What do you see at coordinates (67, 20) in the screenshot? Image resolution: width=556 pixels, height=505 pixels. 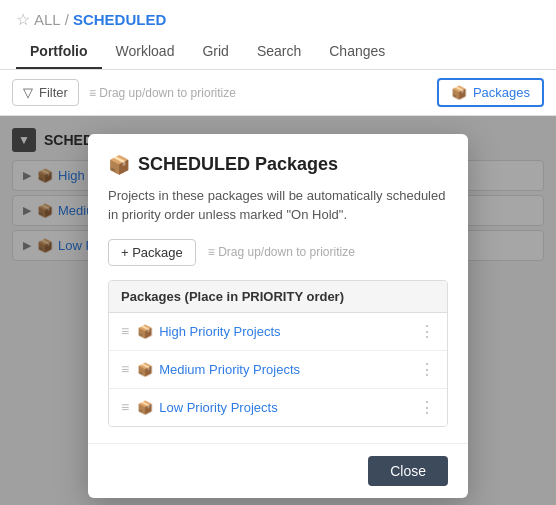 I see `breadcrumb-sep: /` at bounding box center [67, 20].